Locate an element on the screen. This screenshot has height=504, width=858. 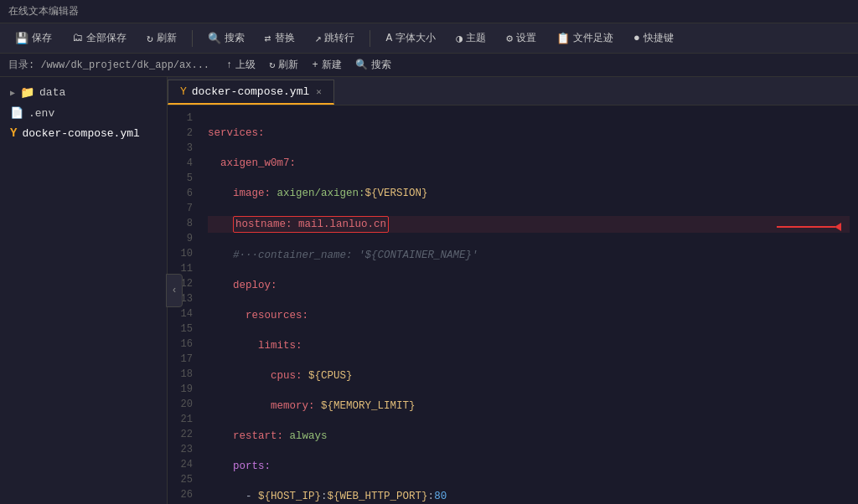
tab-filename: docker-compose.yml is located at coordinates (251, 92).